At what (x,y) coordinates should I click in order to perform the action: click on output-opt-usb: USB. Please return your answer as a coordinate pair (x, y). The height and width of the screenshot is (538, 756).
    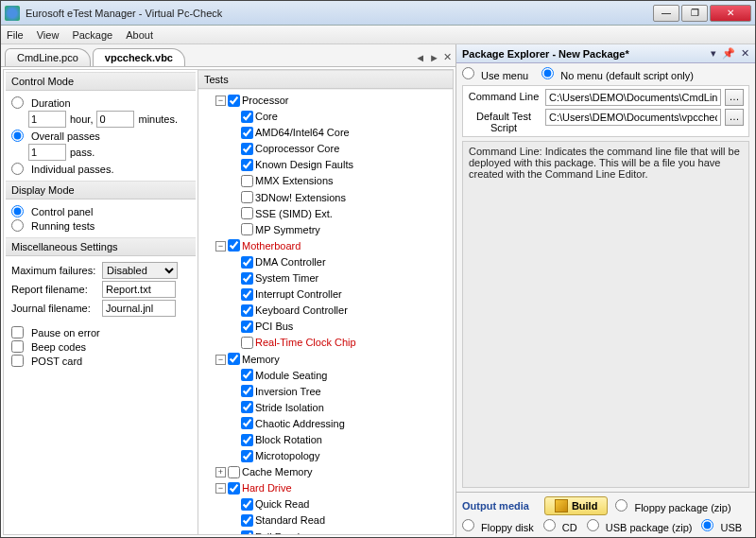
    Looking at the image, I should click on (722, 526).